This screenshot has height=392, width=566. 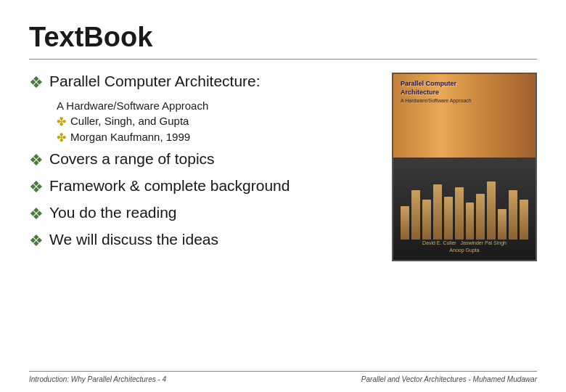 What do you see at coordinates (464, 167) in the screenshot?
I see `book-cover-image: Parallel ComputerArchitecture A Hardware…` at bounding box center [464, 167].